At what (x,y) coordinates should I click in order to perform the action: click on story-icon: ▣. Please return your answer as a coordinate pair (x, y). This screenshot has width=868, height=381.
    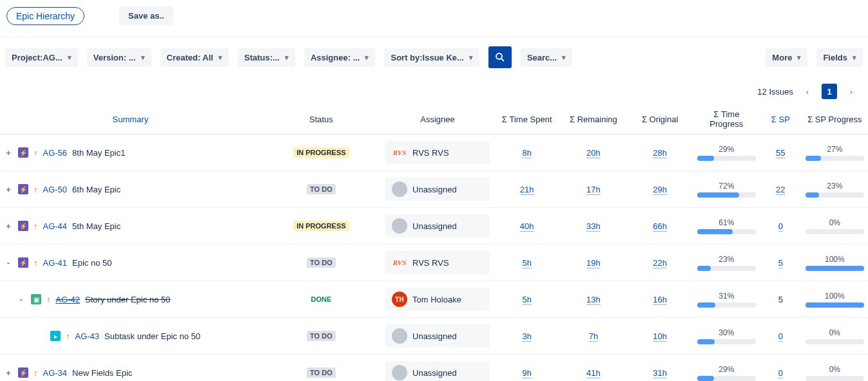
    Looking at the image, I should click on (36, 299).